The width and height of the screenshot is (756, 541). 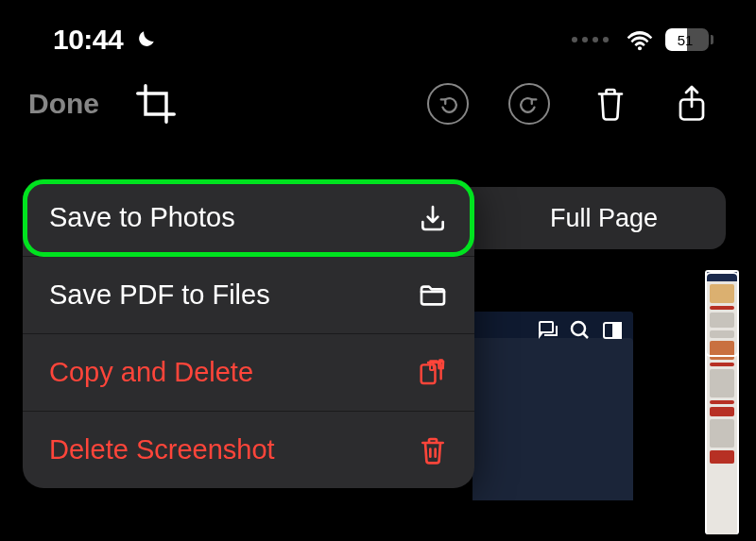 I want to click on menu-label: Copy and Delete, so click(x=151, y=372).